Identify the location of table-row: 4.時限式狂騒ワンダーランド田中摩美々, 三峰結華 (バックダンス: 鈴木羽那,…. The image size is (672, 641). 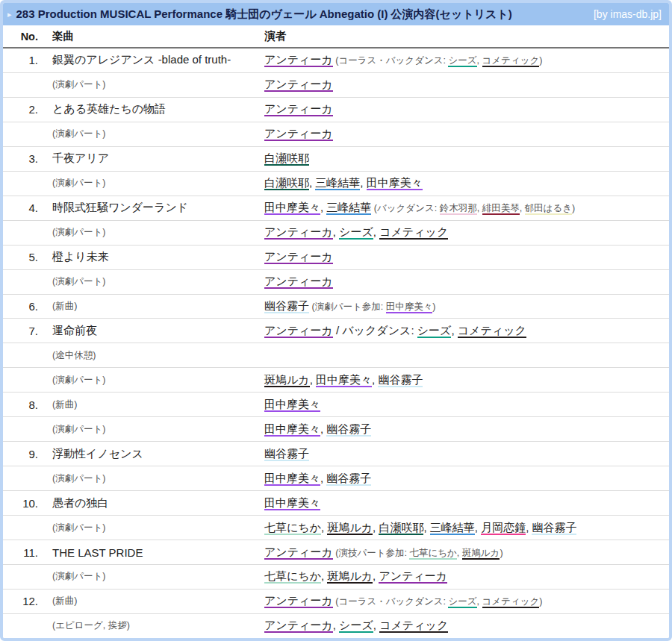
(336, 209).